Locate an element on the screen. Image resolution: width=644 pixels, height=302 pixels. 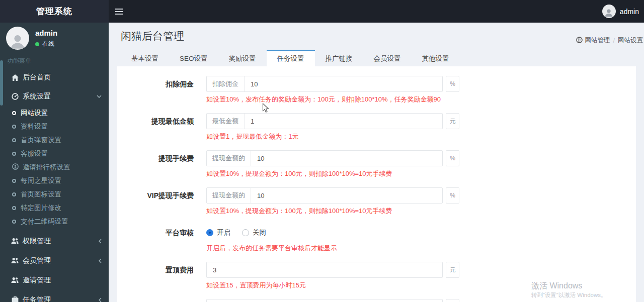
unit-suffix: % is located at coordinates (453, 195).